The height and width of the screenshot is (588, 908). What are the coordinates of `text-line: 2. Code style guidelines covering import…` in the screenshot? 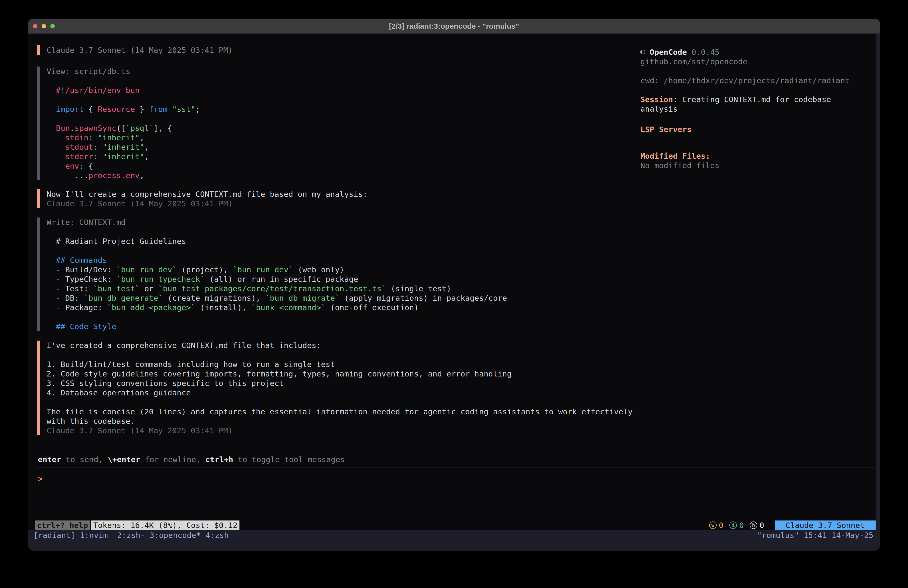 It's located at (340, 374).